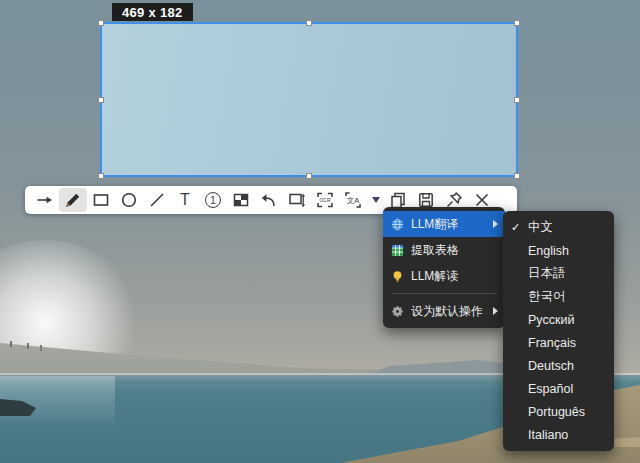 Image resolution: width=640 pixels, height=463 pixels. What do you see at coordinates (73, 200) in the screenshot?
I see `pencil-tool` at bounding box center [73, 200].